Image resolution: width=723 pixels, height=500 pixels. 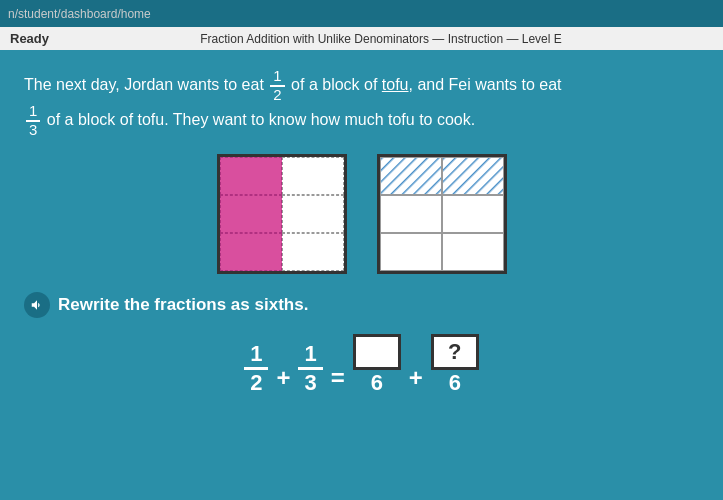 What do you see at coordinates (256, 356) in the screenshot?
I see `eq-frac1-num: 1` at bounding box center [256, 356].